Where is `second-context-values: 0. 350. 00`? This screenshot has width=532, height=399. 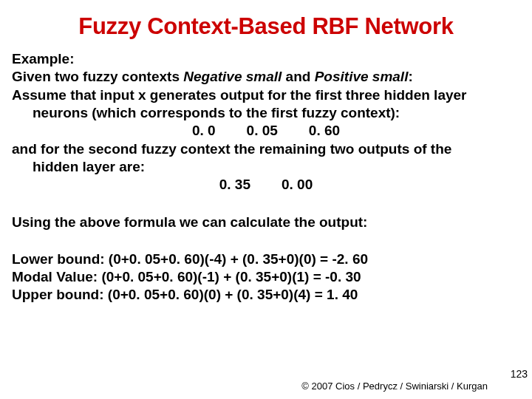 second-context-values: 0. 350. 00 is located at coordinates (266, 185).